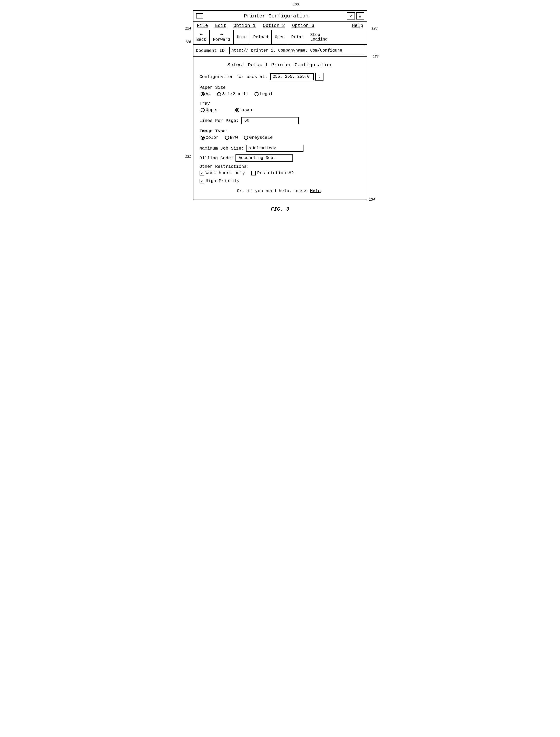 This screenshot has height=737, width=560. Describe the element at coordinates (203, 26) in the screenshot. I see `menu-file: File` at that location.